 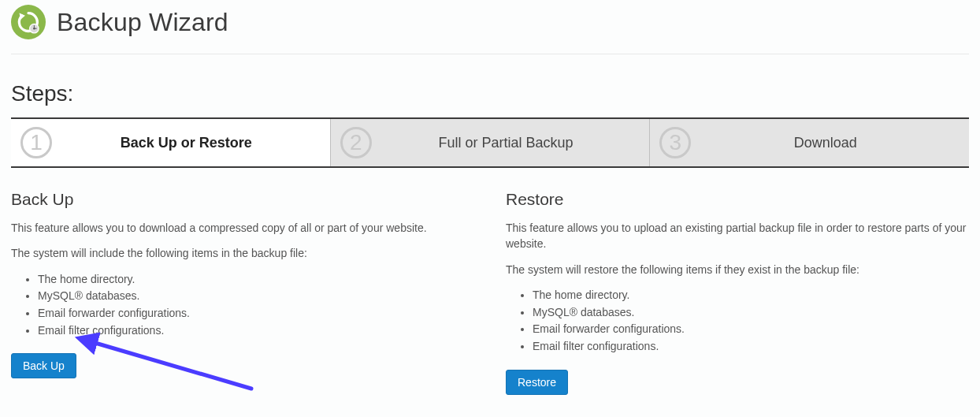 What do you see at coordinates (826, 143) in the screenshot?
I see `step-label-3: Download` at bounding box center [826, 143].